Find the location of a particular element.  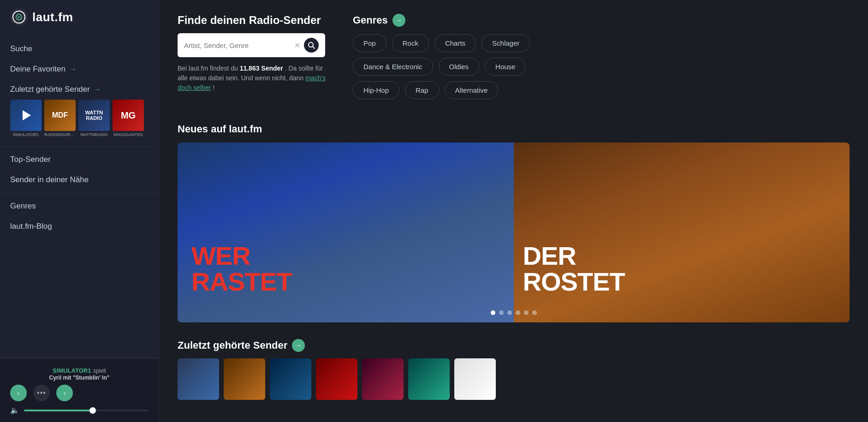

recently-arrow-button: → is located at coordinates (298, 345).